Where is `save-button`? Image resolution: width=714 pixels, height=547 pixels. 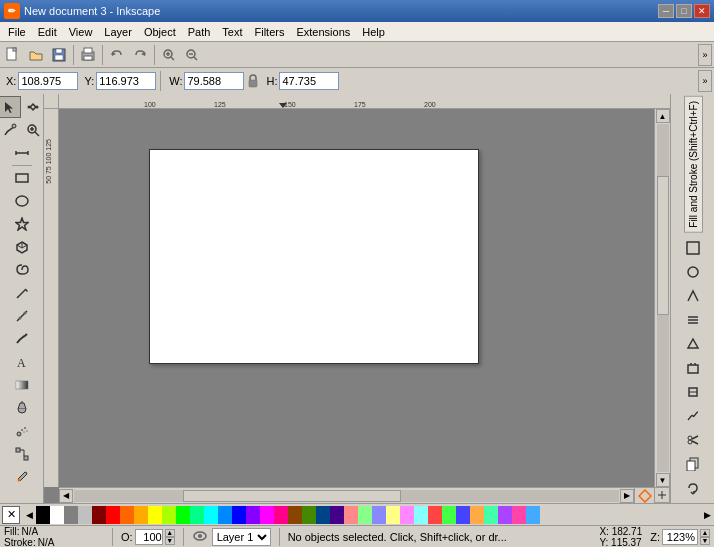 save-button is located at coordinates (59, 55).